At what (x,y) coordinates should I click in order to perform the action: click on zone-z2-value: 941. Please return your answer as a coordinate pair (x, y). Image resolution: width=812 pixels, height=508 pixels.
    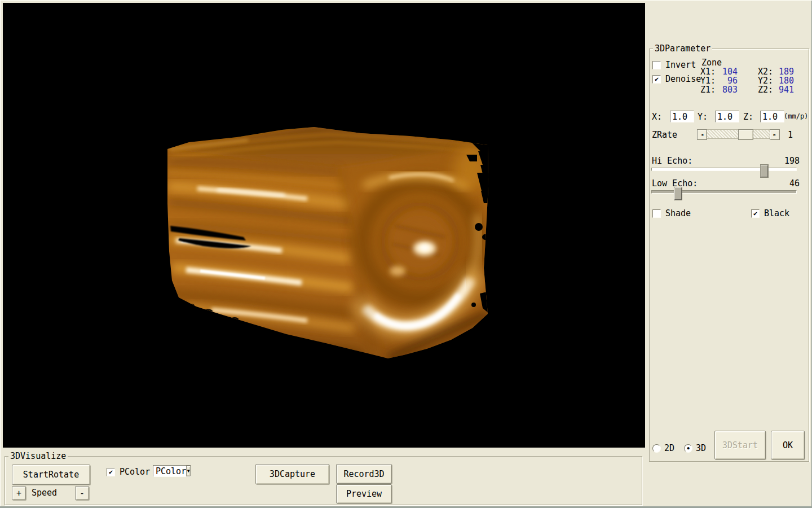
    Looking at the image, I should click on (782, 90).